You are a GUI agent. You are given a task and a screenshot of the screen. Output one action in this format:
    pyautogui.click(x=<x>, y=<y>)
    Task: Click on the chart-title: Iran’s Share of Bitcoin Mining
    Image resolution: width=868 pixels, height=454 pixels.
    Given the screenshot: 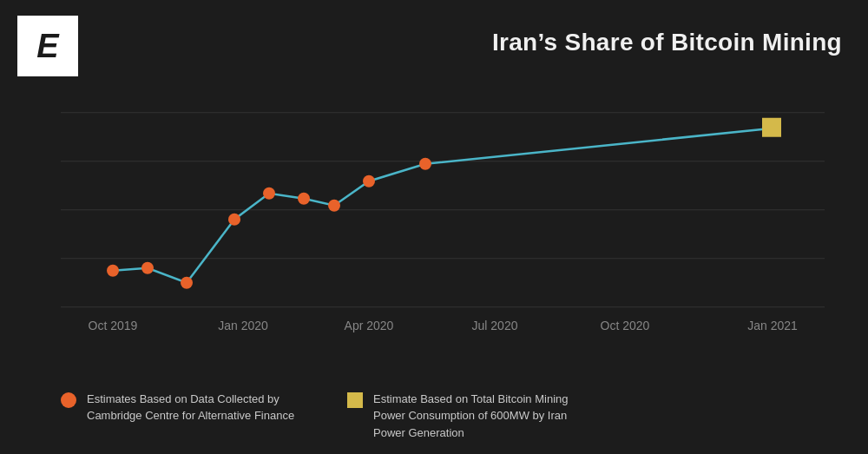 What is the action you would take?
    pyautogui.click(x=469, y=36)
    